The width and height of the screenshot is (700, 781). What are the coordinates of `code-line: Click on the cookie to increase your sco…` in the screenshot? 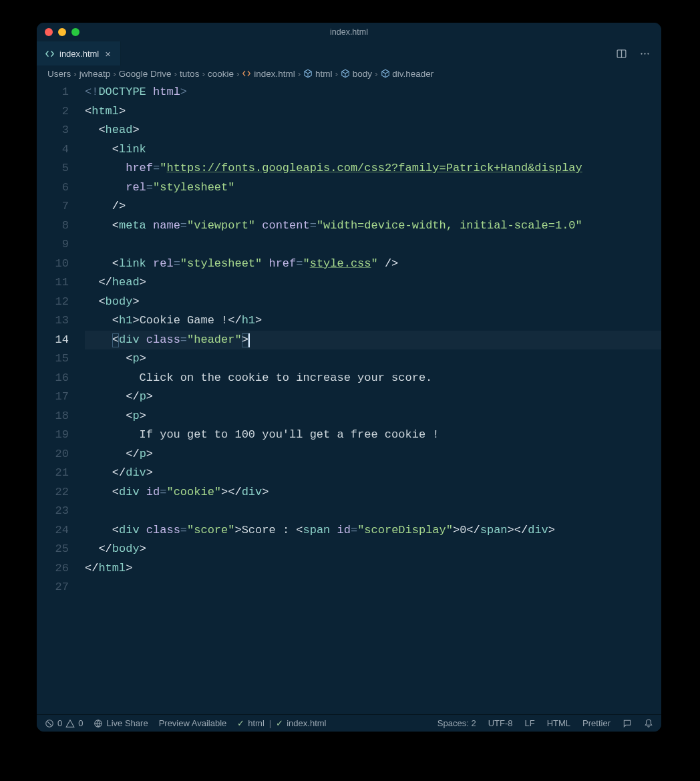 It's located at (373, 378).